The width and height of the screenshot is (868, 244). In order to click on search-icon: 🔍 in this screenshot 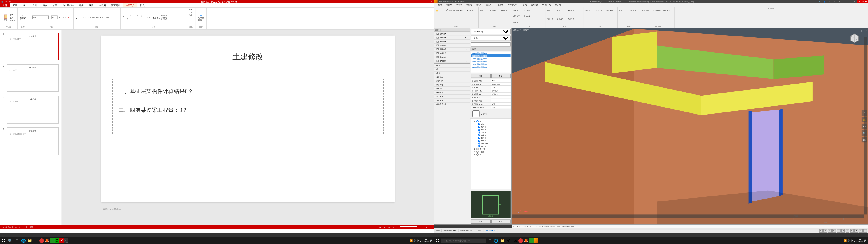, I will do `click(10, 241)`.